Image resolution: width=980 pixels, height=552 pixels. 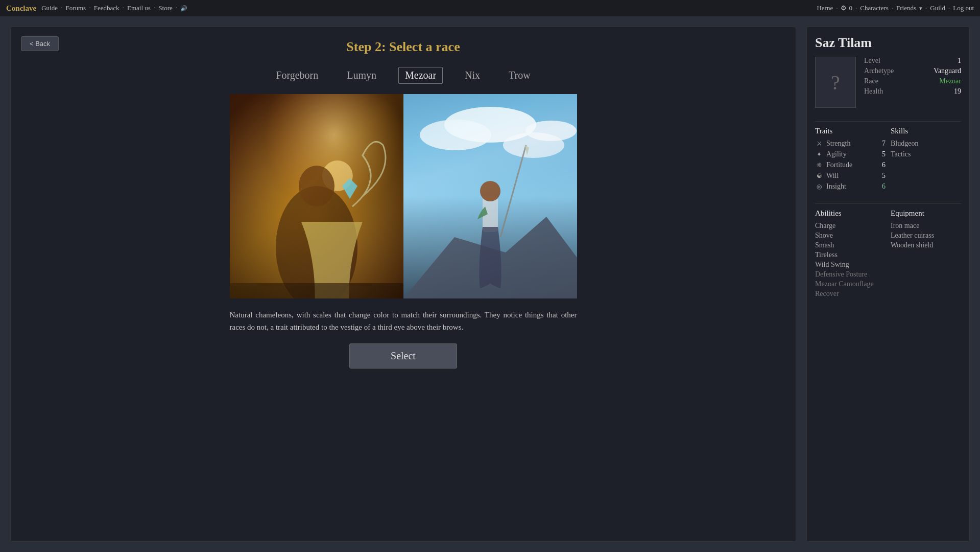 What do you see at coordinates (888, 82) in the screenshot?
I see `character-portrait-row: ? Level 1 Archetype Vanguard Race Mezoar…` at bounding box center [888, 82].